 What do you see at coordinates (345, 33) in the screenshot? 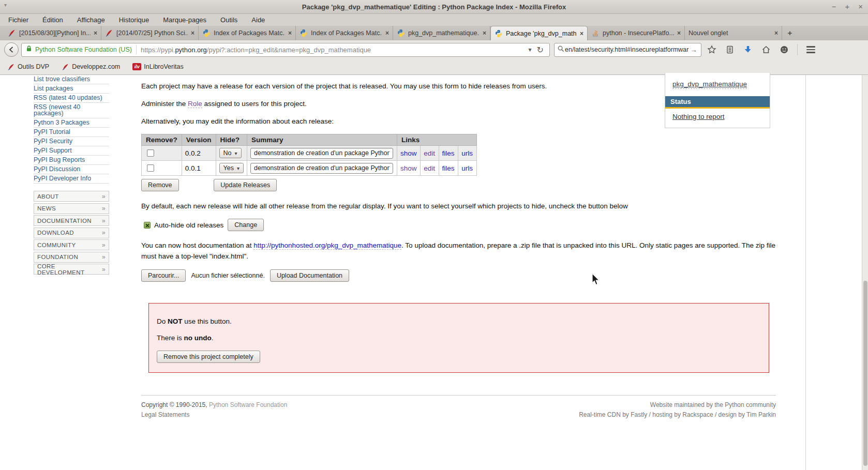
I see `browser-tab-4: Index of Packages Matc...×` at bounding box center [345, 33].